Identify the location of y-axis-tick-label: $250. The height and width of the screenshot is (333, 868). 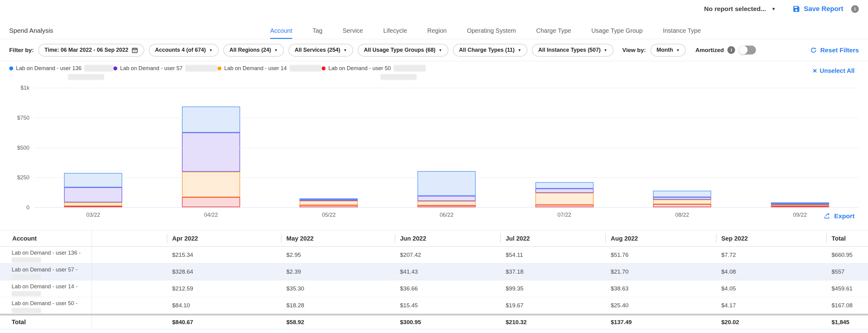
(15, 178).